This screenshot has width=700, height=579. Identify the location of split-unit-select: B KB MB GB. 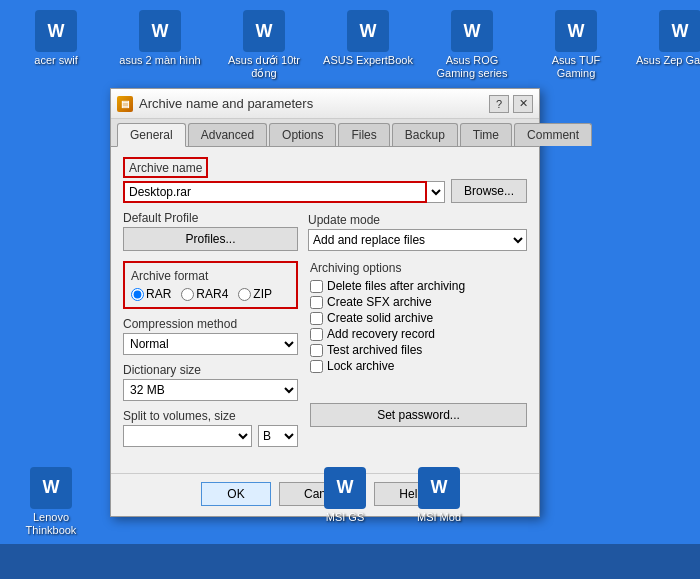
(278, 436).